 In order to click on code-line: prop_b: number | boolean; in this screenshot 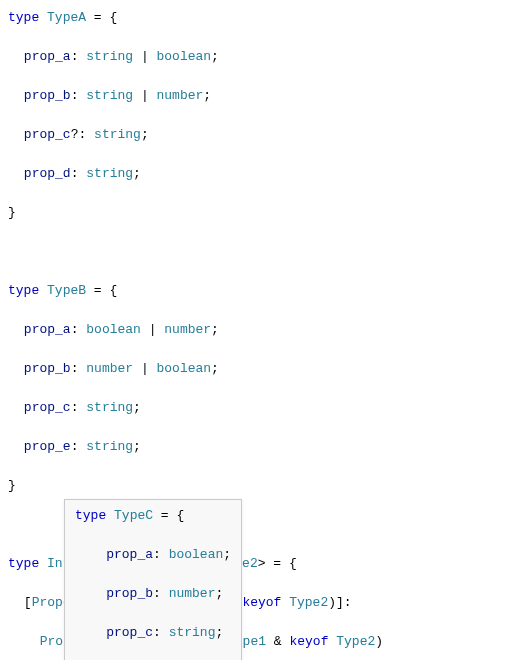, I will do `click(258, 369)`.